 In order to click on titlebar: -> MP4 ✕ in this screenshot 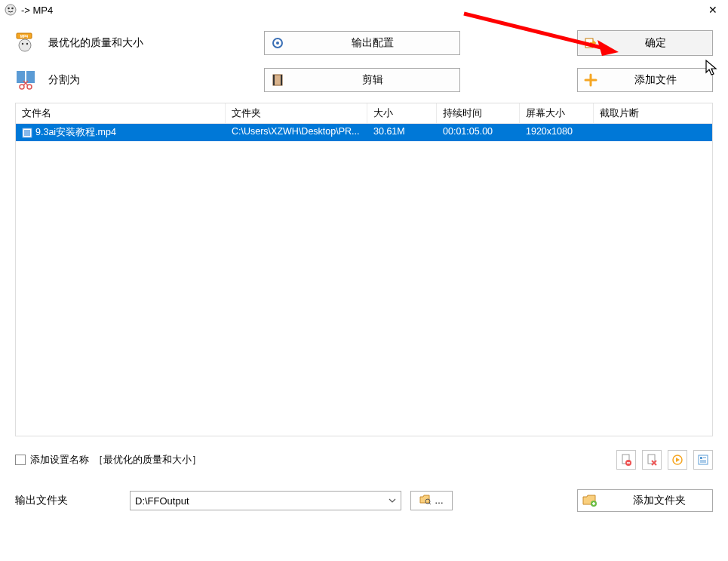, I will do `click(364, 10)`.